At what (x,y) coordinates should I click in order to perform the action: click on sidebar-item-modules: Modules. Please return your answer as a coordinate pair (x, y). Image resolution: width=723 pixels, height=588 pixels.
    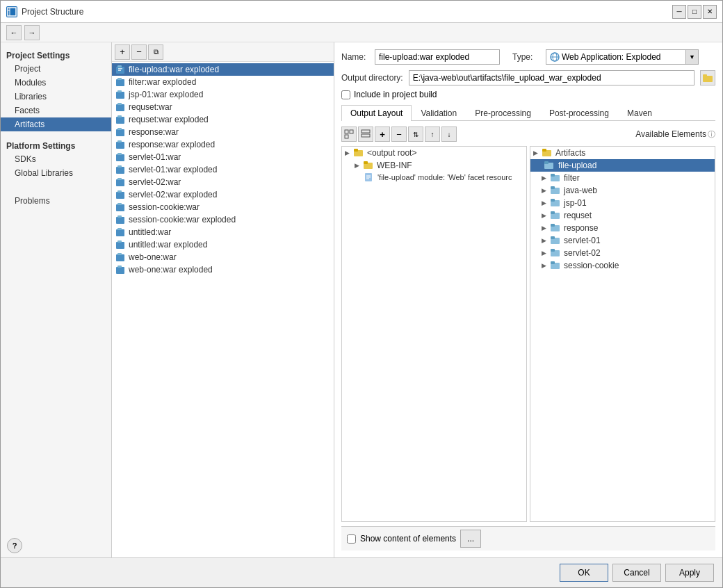
    Looking at the image, I should click on (56, 83).